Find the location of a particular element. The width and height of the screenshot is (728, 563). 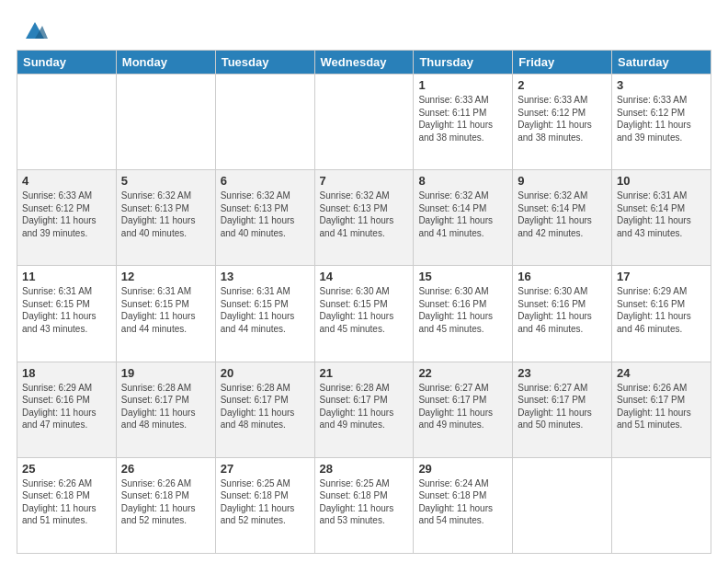

day-cell: 26Sunrise: 6:26 AM Sunset: 6:18 PM Dayli… is located at coordinates (165, 505).